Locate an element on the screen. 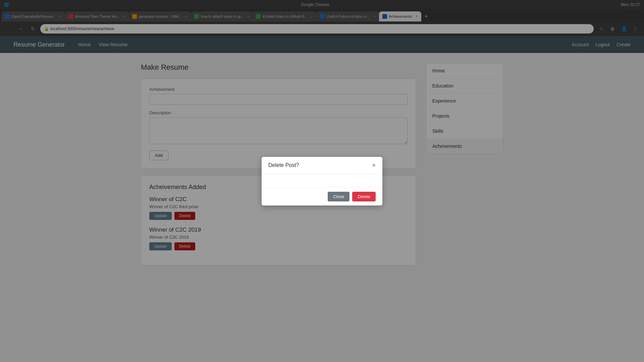 Image resolution: width=644 pixels, height=362 pixels. modal-close-button: Close is located at coordinates (339, 196).